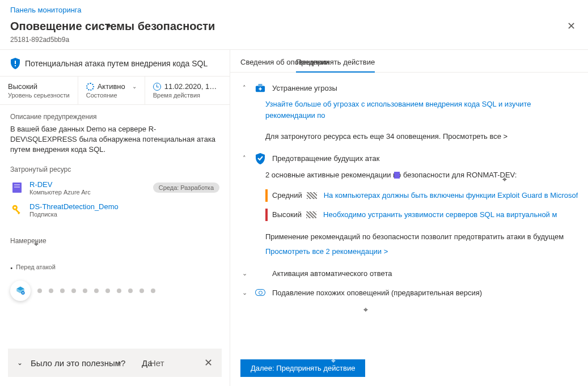 This screenshot has height=386, width=588. What do you see at coordinates (303, 368) in the screenshot?
I see `next-take-action-button: Далее: Предпринять действие ⌖` at bounding box center [303, 368].